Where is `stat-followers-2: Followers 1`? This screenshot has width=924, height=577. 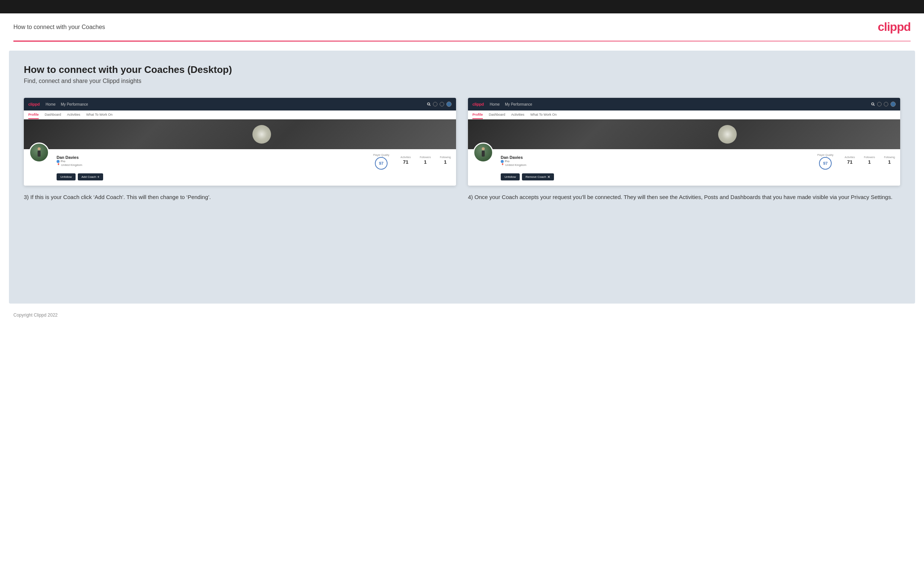
stat-followers-2: Followers 1 is located at coordinates (869, 160).